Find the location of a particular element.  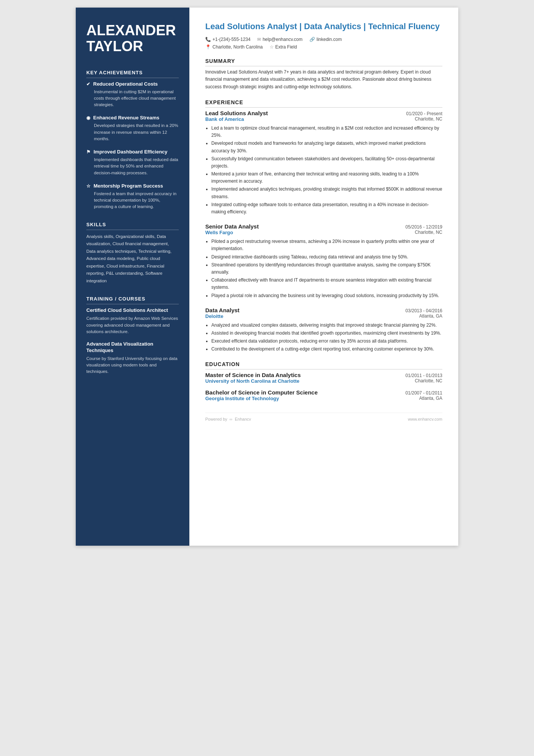

bullet-item: Played a pivotal role in advancing the b… is located at coordinates (327, 296).